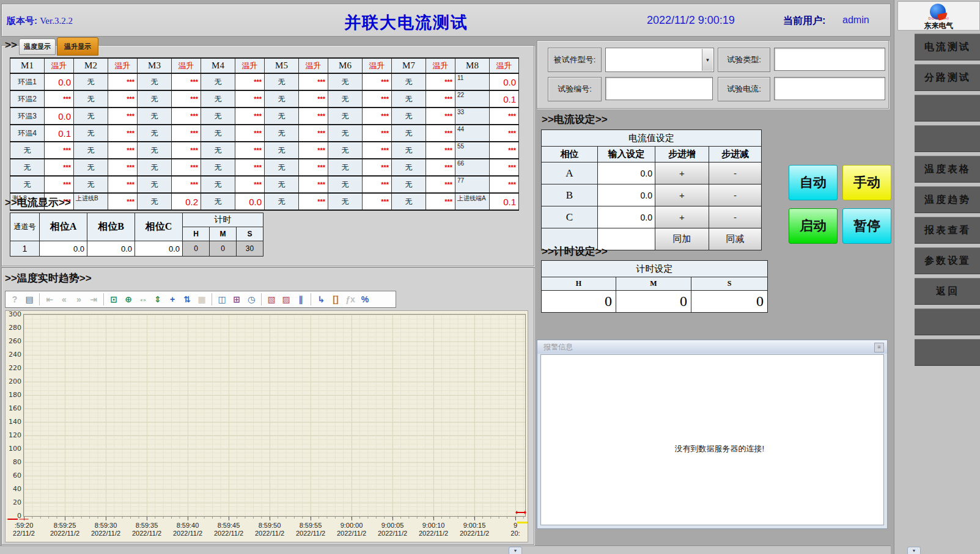 This screenshot has height=554, width=980. I want to click on toolbar-separator, so click(212, 299).